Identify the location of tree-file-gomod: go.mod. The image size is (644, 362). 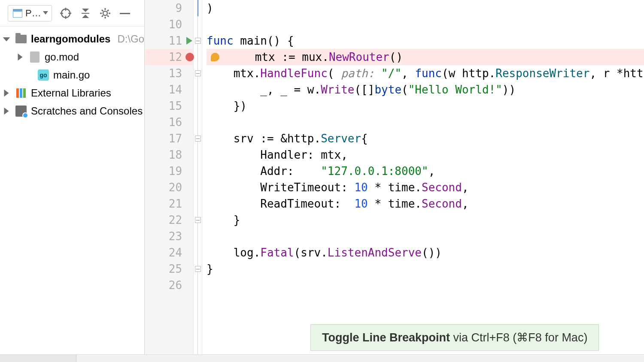
(72, 57).